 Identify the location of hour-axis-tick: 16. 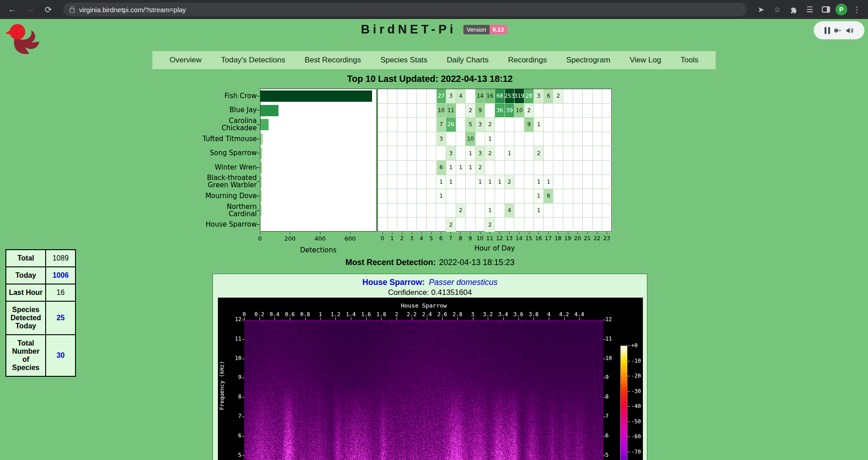
(538, 238).